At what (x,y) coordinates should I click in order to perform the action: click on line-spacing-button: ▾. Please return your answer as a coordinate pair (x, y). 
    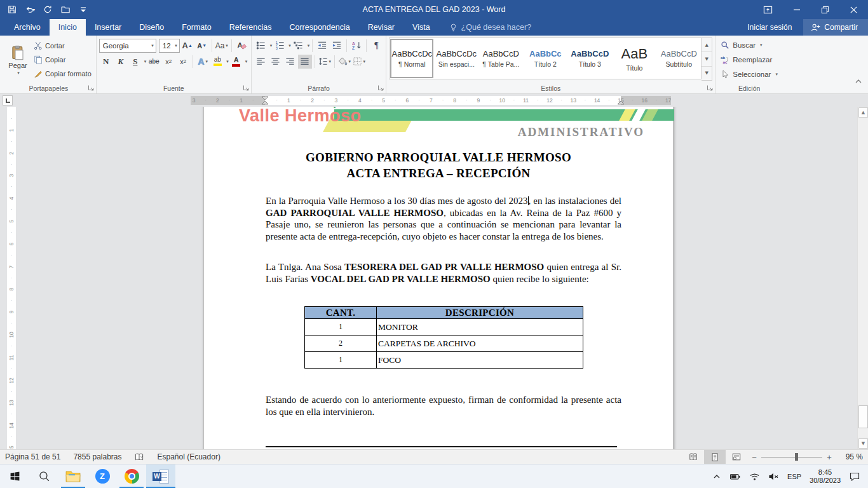
    Looking at the image, I should click on (325, 62).